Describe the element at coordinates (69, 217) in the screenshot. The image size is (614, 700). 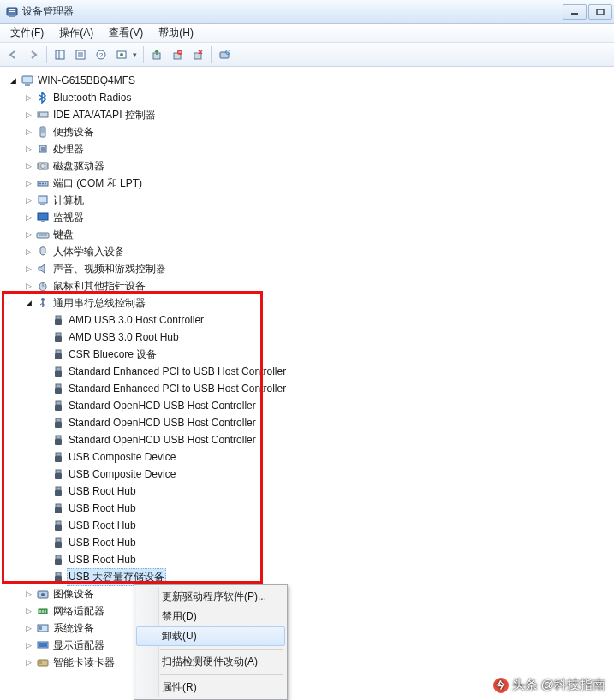
I see `tree-node-label: 监视器` at that location.